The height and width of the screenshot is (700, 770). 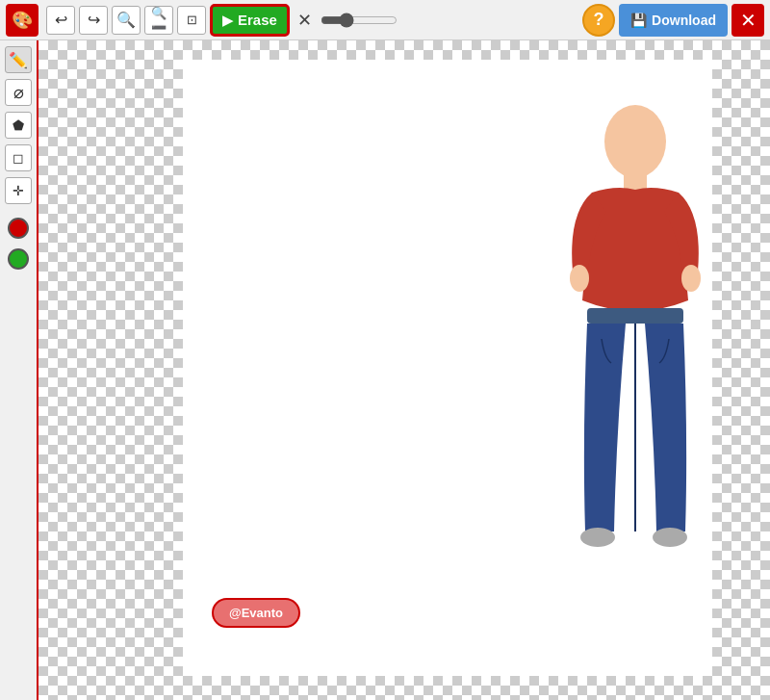 I want to click on download-button: 💾 Download, so click(x=674, y=20).